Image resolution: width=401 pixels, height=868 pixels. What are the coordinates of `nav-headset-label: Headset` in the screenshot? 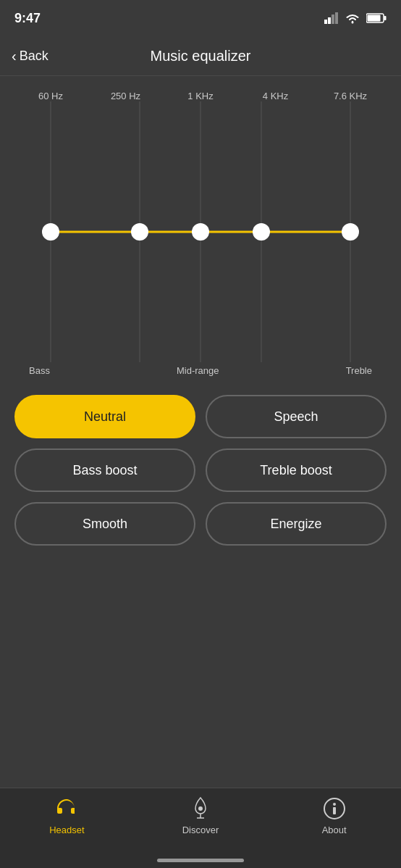 It's located at (67, 830).